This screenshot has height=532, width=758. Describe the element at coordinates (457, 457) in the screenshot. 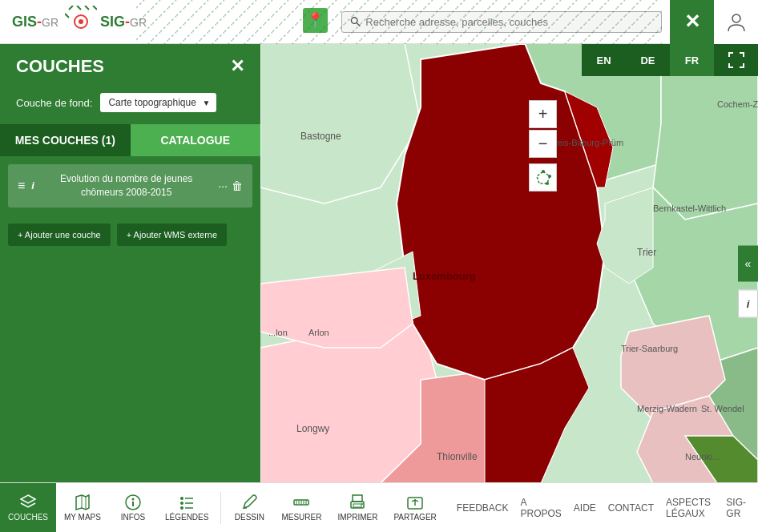

I see `svg-text: Thionville` at that location.